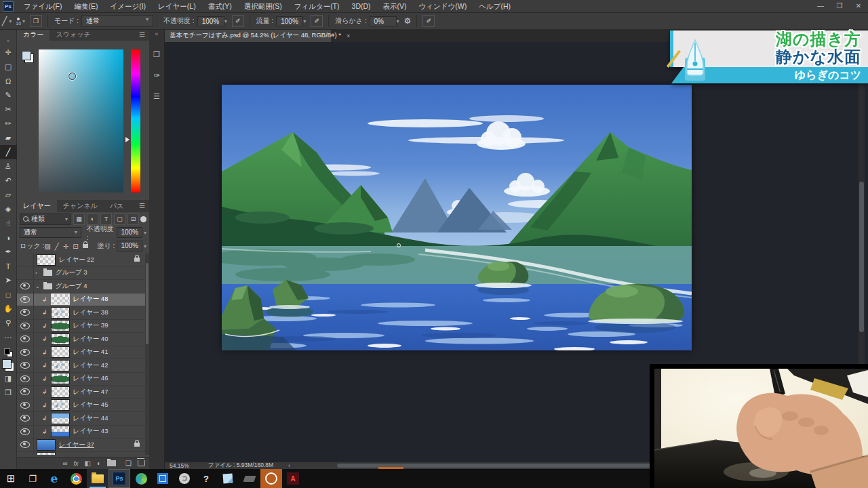  I want to click on color-field-cursor, so click(72, 76).